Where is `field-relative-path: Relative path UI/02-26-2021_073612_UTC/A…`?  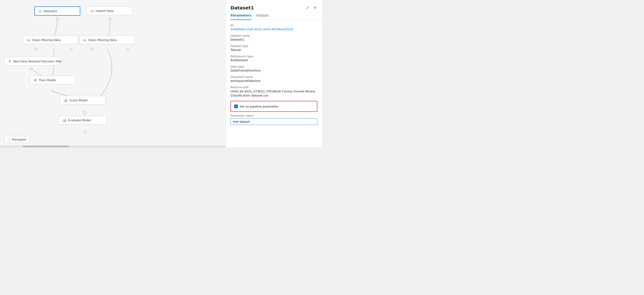
field-relative-path: Relative path UI/02-26-2021_073612_UTC/A… is located at coordinates (274, 92).